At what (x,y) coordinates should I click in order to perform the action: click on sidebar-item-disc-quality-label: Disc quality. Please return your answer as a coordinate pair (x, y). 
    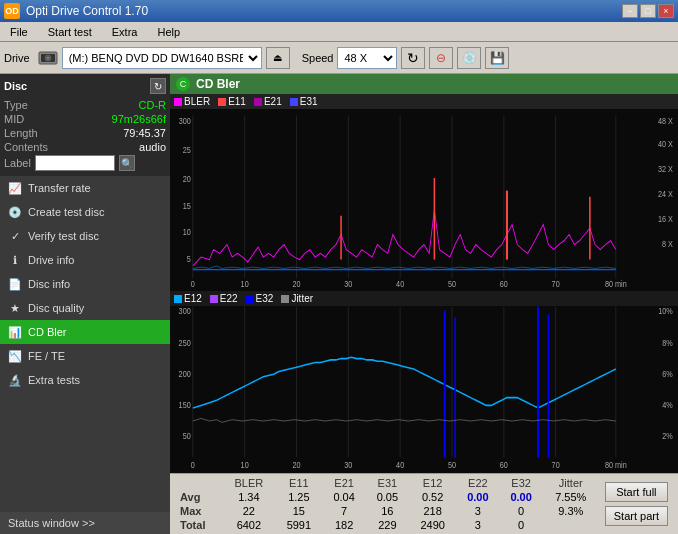
    Looking at the image, I should click on (56, 308).